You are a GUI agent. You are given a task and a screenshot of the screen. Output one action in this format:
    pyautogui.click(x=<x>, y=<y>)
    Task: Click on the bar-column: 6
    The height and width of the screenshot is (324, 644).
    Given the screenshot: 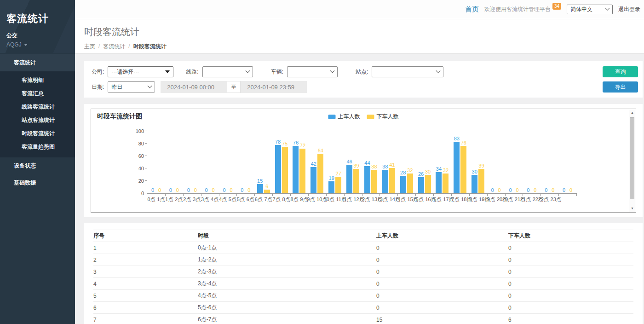 What is the action you would take?
    pyautogui.click(x=267, y=189)
    